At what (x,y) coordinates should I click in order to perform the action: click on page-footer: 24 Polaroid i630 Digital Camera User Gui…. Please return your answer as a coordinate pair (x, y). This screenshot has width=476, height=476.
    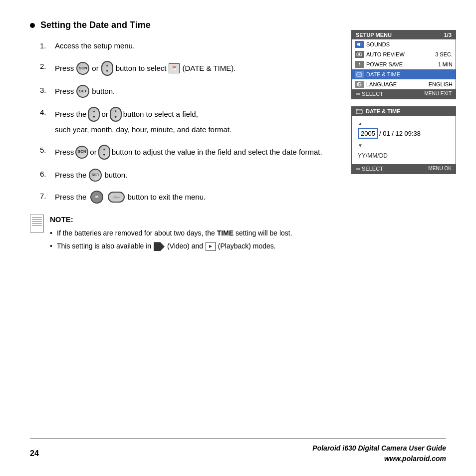
    Looking at the image, I should click on (238, 451).